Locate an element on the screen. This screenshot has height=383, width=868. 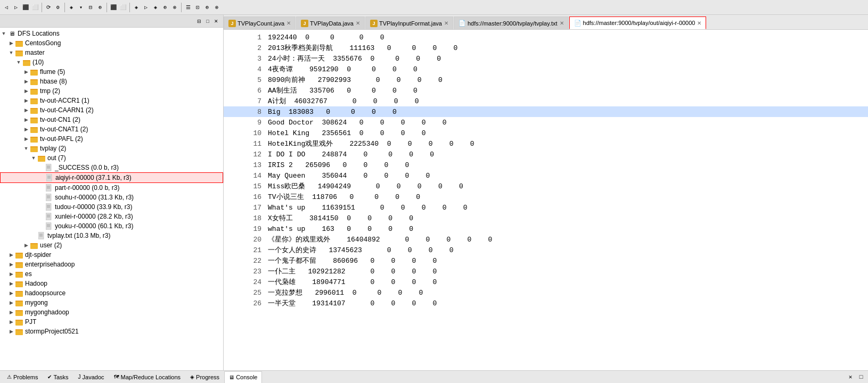
tree-item-souhu: souhu-r-00000 (31.3 Kb, r3) is located at coordinates (112, 197).